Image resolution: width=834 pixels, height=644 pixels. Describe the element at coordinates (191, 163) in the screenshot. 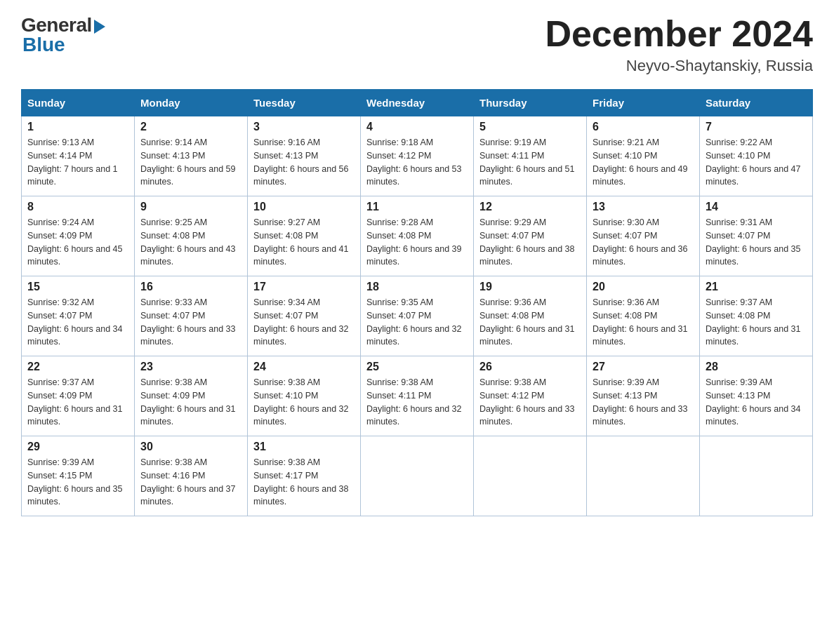

I see `day-info: Sunrise: 9:14 AM Sunset: 4:13 PM Dayligh…` at that location.